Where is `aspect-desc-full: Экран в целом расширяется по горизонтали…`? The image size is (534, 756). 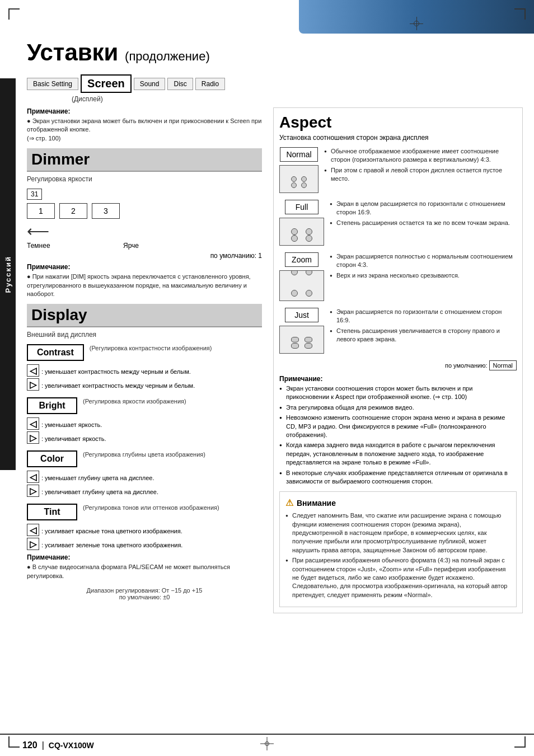 aspect-desc-full: Экран в целом расширяется по горизонтали… is located at coordinates (423, 214).